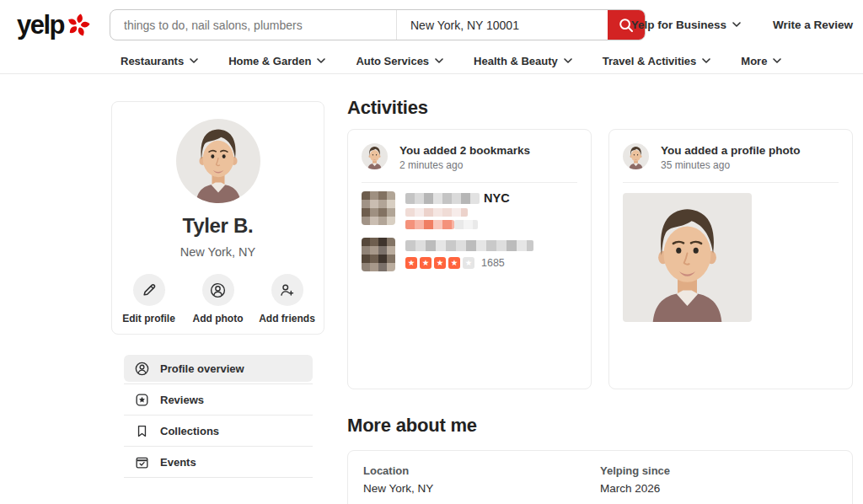  Describe the element at coordinates (287, 290) in the screenshot. I see `add-friend-icon` at that location.